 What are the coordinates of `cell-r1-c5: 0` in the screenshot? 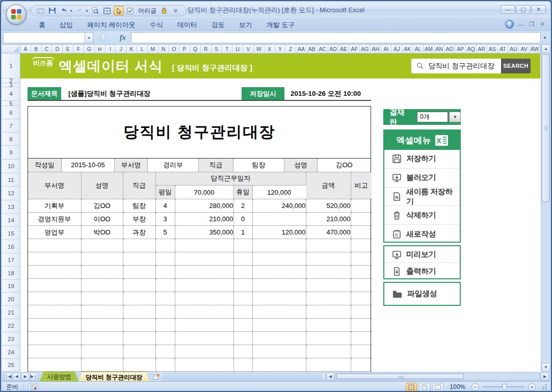 It's located at (243, 219).